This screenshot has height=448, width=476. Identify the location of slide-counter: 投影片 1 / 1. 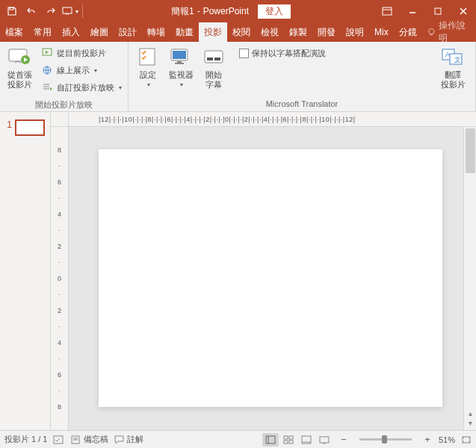
(25, 439).